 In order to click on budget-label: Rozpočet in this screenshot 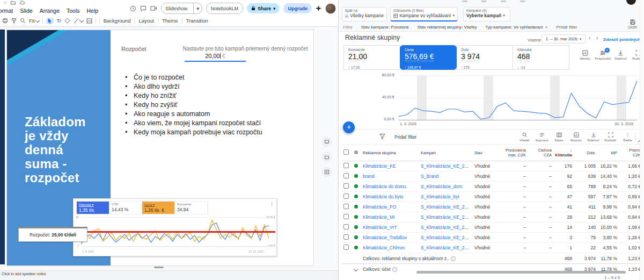, I will do `click(134, 49)`.